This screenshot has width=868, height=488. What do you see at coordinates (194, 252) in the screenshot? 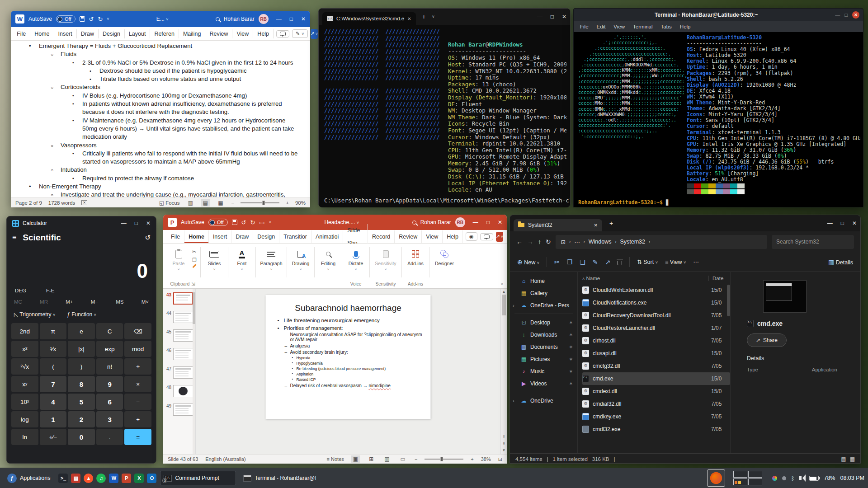
I see `cut-icon: ✂` at bounding box center [194, 252].